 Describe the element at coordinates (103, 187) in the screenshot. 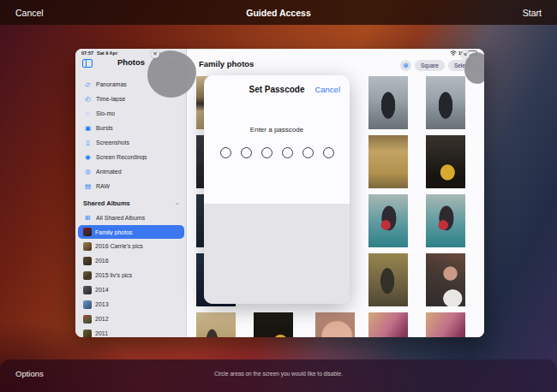

I see `sidebar-item-label: RAW` at that location.